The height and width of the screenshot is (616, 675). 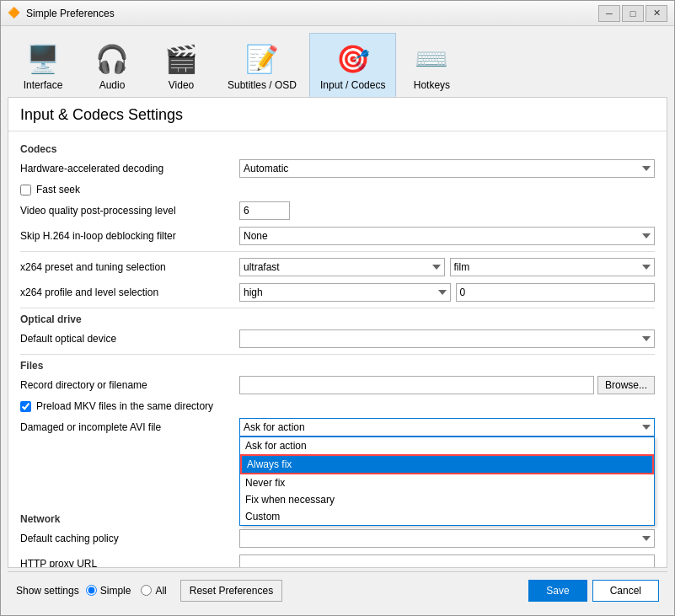 What do you see at coordinates (633, 13) in the screenshot?
I see `window-controls: ─ □ ✕` at bounding box center [633, 13].